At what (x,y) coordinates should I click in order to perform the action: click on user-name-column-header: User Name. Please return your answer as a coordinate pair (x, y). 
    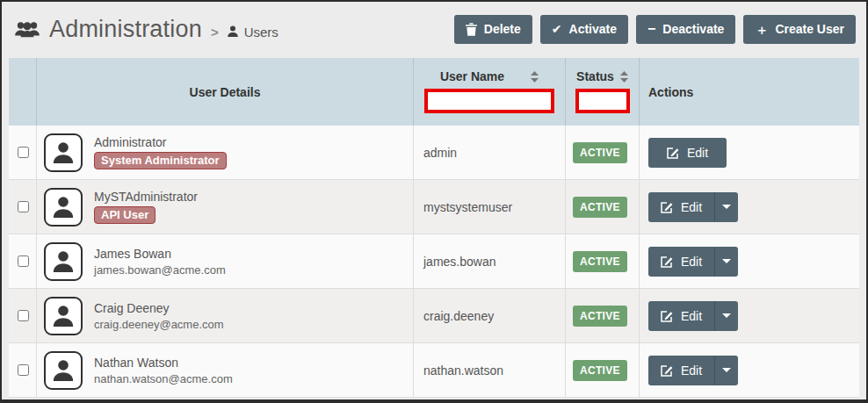
    Looking at the image, I should click on (490, 91).